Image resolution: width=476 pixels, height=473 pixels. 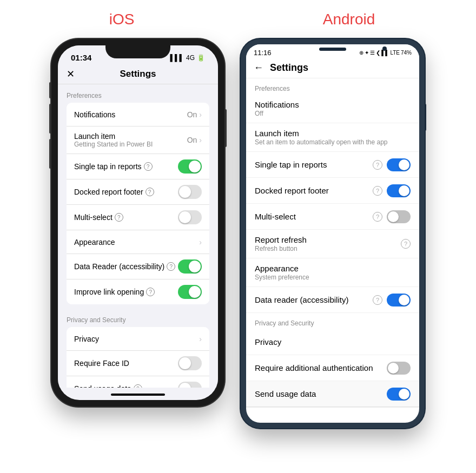 I want to click on android-require-auth-toggle, so click(x=399, y=368).